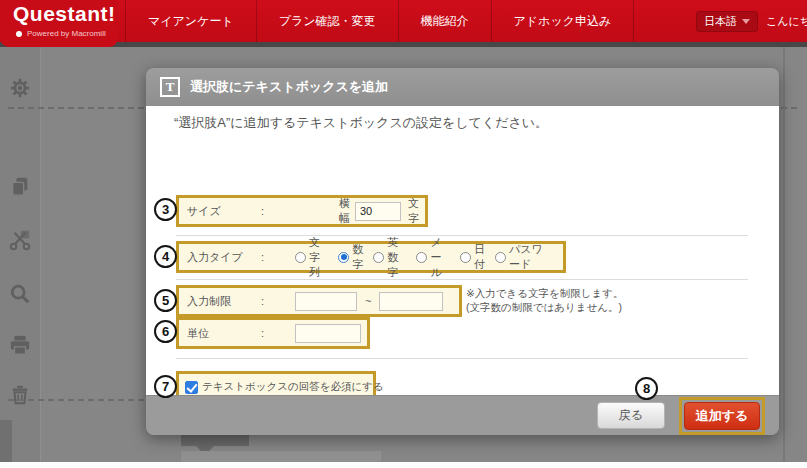  I want to click on nav-my-surveys: マイアンケート, so click(190, 21).